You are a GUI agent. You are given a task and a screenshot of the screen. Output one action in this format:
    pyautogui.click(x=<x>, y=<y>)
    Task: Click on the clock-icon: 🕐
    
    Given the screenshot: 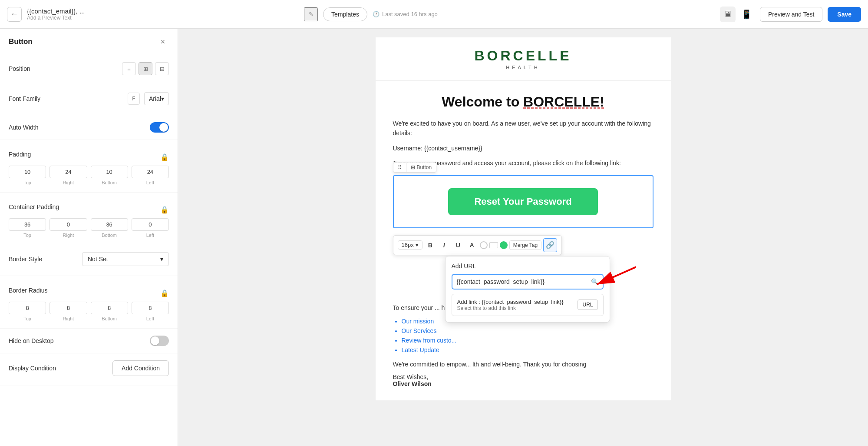 What is the action you would take?
    pyautogui.click(x=376, y=14)
    